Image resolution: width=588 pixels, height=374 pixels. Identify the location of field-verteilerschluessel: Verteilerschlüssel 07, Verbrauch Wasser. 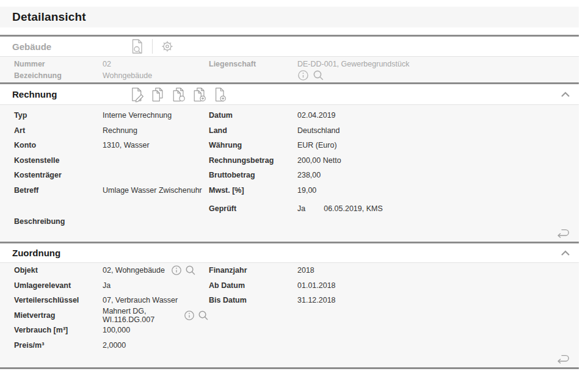
(111, 300).